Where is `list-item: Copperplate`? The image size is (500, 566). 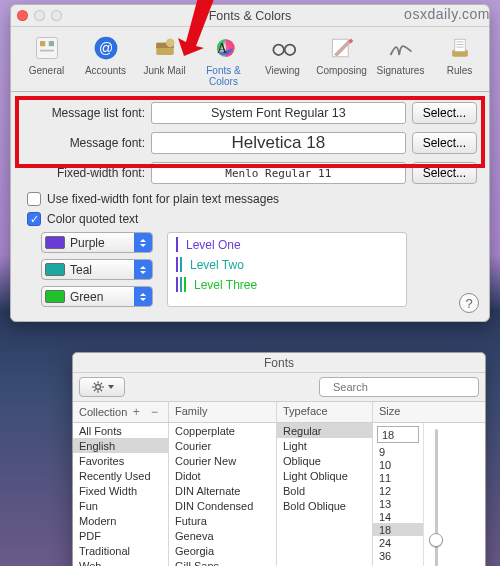 list-item: Copperplate is located at coordinates (222, 430).